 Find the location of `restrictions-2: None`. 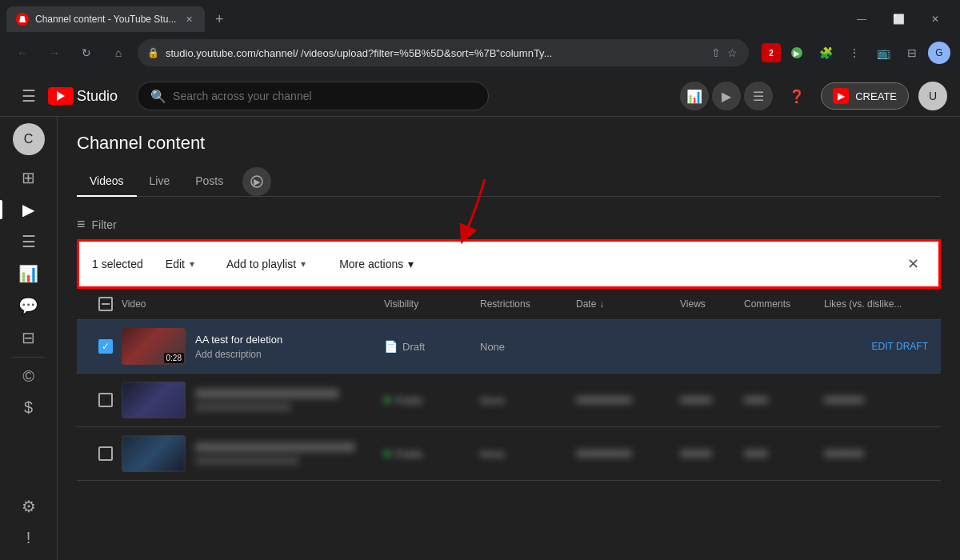

restrictions-2: None is located at coordinates (528, 400).